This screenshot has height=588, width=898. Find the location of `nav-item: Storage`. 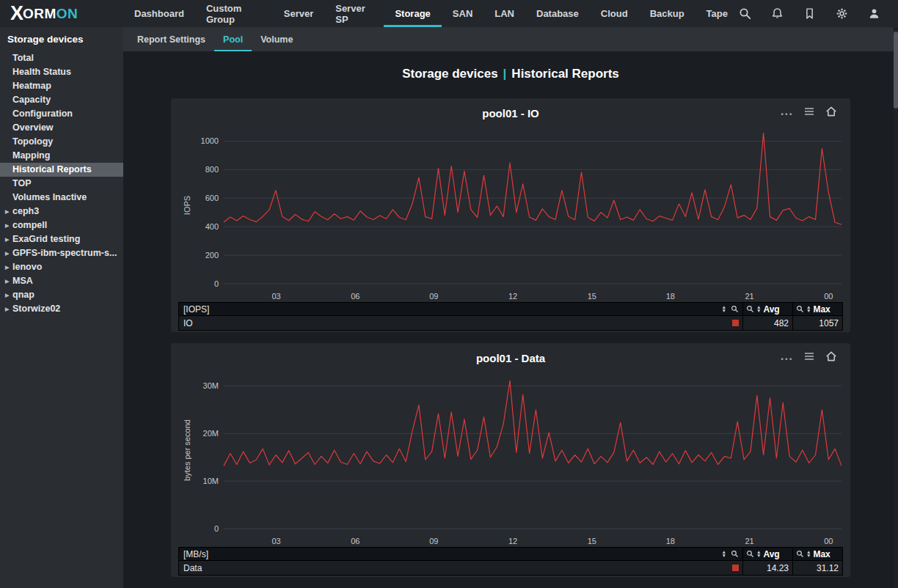

nav-item: Storage is located at coordinates (412, 13).